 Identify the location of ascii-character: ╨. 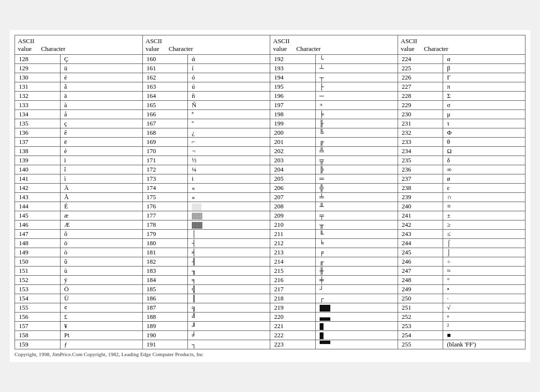
(356, 206).